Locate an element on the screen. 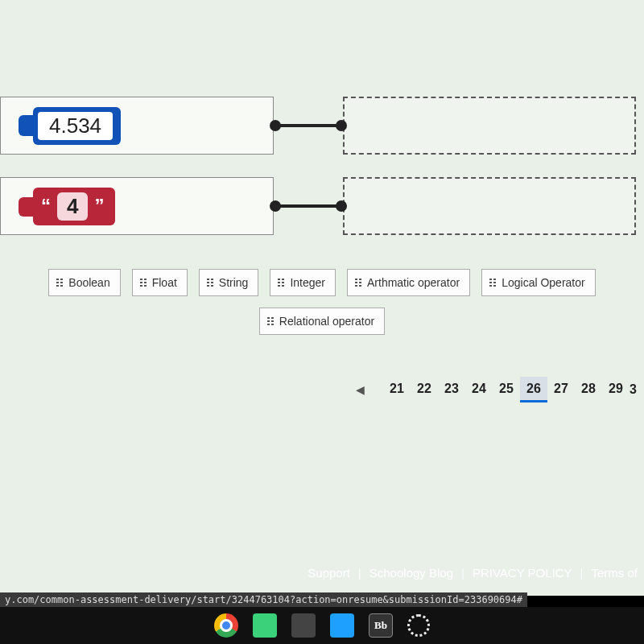 This screenshot has width=644, height=644. page-number-active: 26 is located at coordinates (534, 390).